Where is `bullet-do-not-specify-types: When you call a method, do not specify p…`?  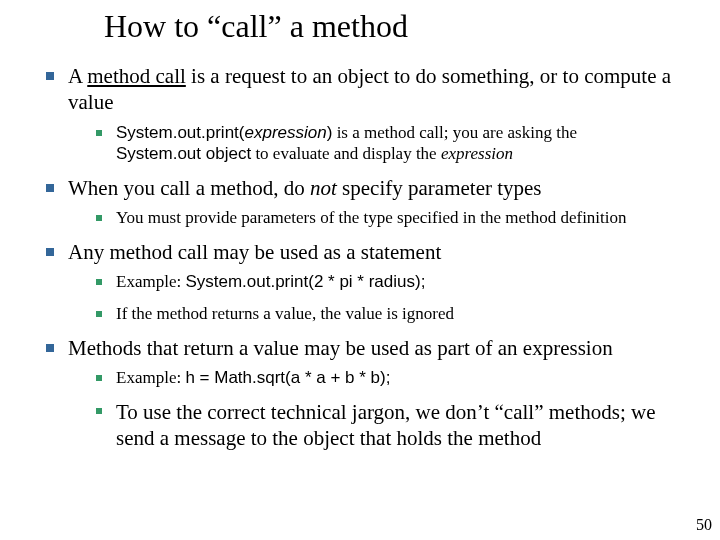
bullet-do-not-specify-types: When you call a method, do not specify p… is located at coordinates (368, 188).